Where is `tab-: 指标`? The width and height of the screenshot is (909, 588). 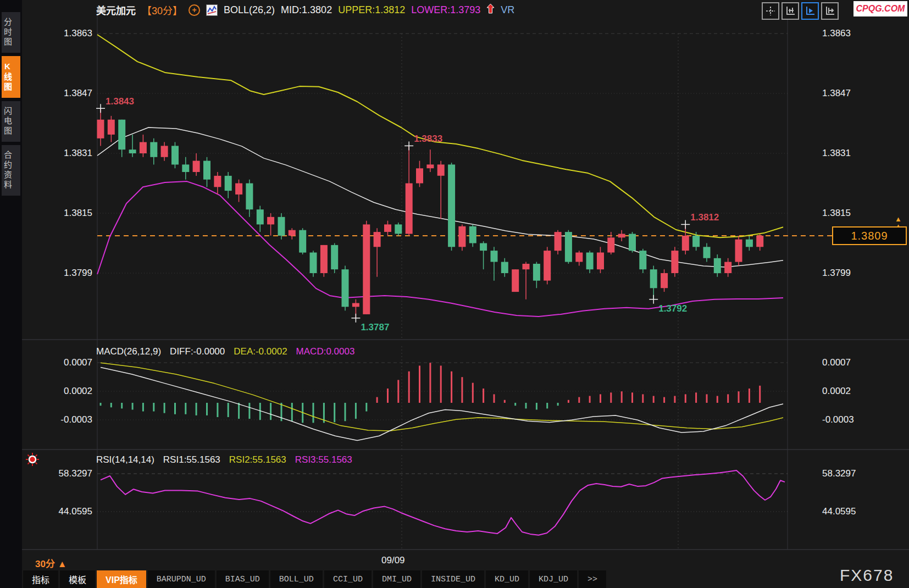
tab-: 指标 is located at coordinates (41, 579).